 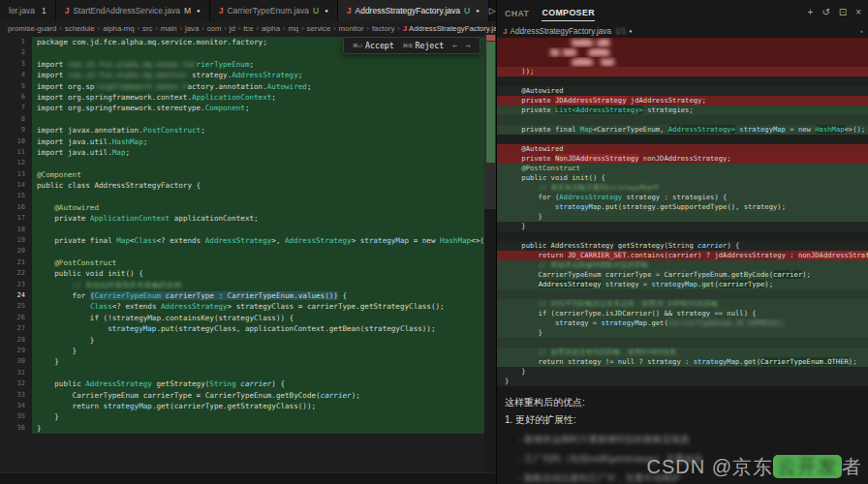 I want to click on code-line: 20, so click(x=242, y=252).